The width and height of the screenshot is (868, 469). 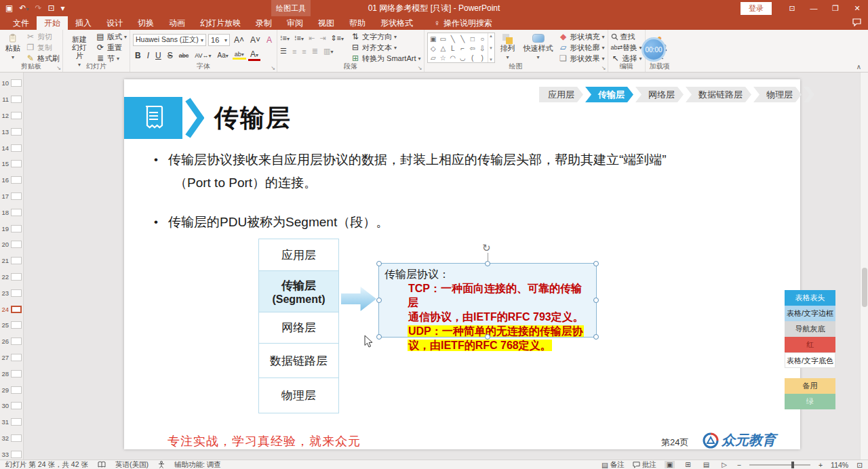 What do you see at coordinates (12, 116) in the screenshot?
I see `slide-thumbnail: 12` at bounding box center [12, 116].